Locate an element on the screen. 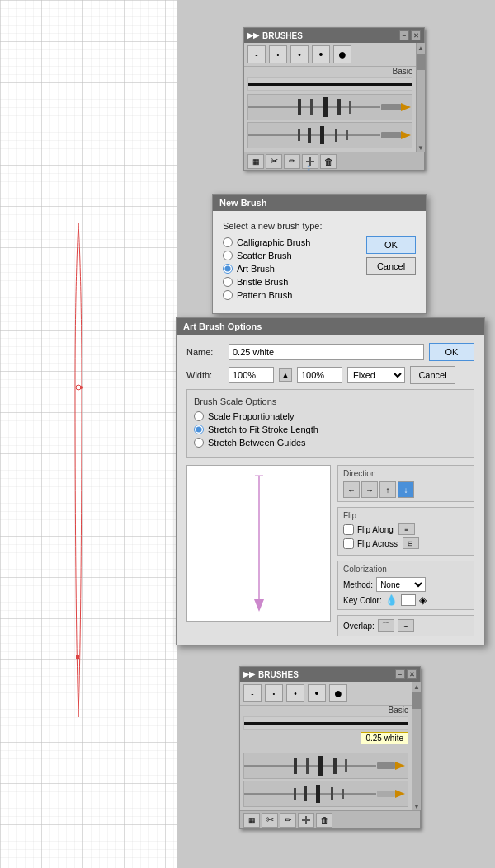 The image size is (495, 868). brush-name-label: 0.25 white is located at coordinates (384, 739).